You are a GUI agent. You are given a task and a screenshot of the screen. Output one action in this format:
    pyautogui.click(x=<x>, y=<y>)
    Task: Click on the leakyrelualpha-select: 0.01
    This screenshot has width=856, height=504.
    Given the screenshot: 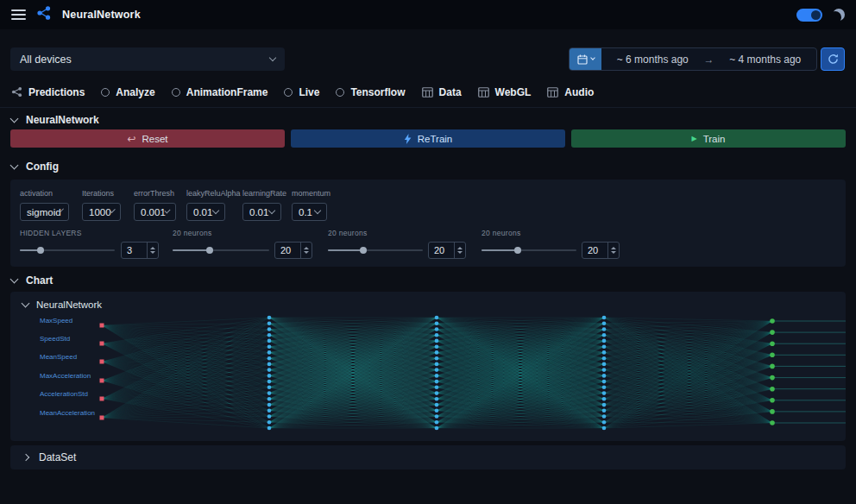 What is the action you would take?
    pyautogui.click(x=205, y=212)
    